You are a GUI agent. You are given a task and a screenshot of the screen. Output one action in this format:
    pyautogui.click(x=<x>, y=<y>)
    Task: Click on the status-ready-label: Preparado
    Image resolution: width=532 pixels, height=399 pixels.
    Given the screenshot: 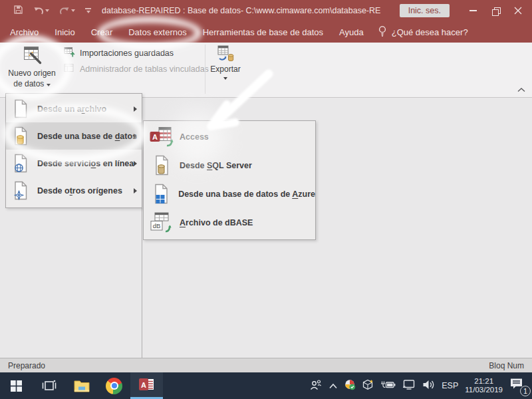 What is the action you would take?
    pyautogui.click(x=27, y=366)
    